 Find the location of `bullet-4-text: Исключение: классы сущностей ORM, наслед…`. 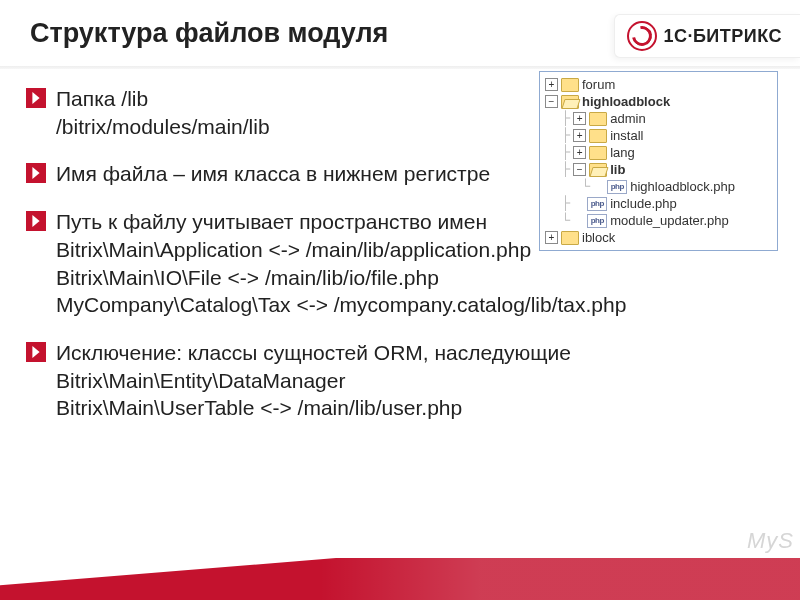

bullet-4-text: Исключение: классы сущностей ORM, наслед… is located at coordinates (314, 380).